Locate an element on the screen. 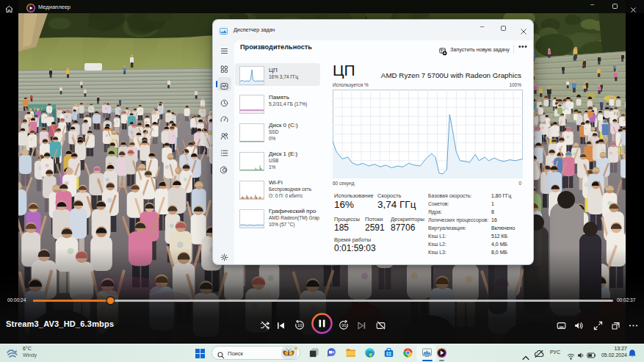 This screenshot has width=644, height=362. svg-text: 30 is located at coordinates (344, 325).